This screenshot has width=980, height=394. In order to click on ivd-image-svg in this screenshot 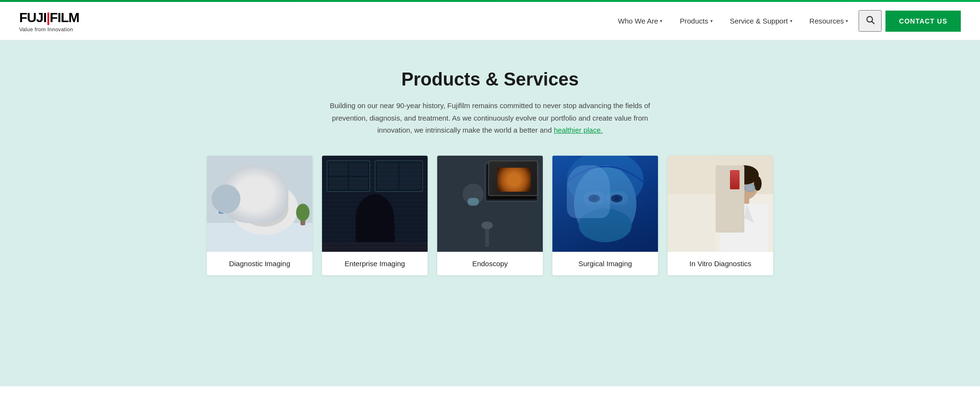, I will do `click(720, 204)`.